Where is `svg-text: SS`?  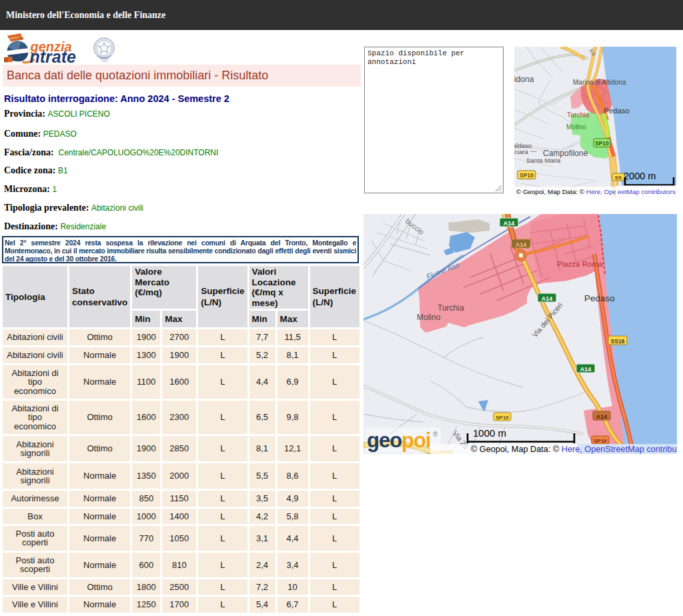 svg-text: SS is located at coordinates (619, 177).